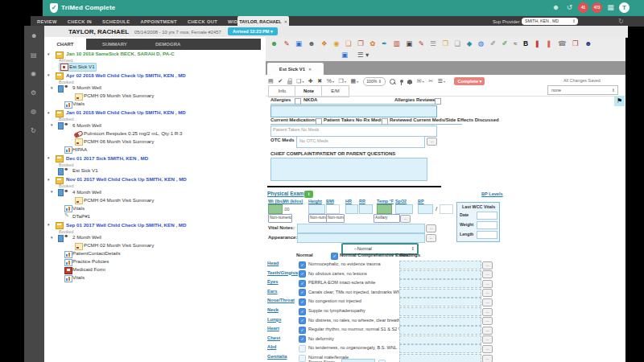 Image resolution: width=644 pixels, height=362 pixels. Describe the element at coordinates (488, 339) in the screenshot. I see `exam-more-chest: ...` at that location.